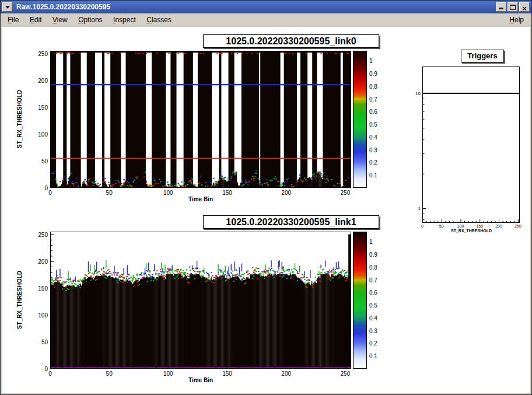 The image size is (532, 395). I want to click on menu-help: Help, so click(517, 20).